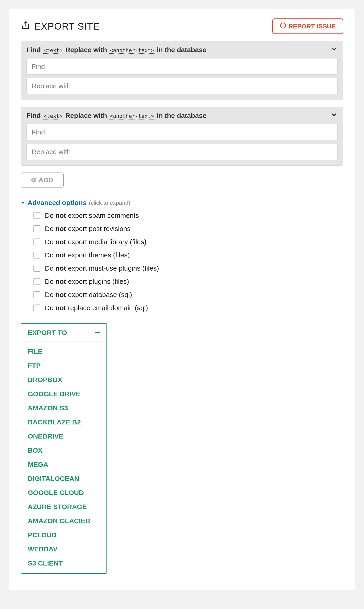 The width and height of the screenshot is (364, 609). Describe the element at coordinates (34, 180) in the screenshot. I see `plus-icon: +` at that location.